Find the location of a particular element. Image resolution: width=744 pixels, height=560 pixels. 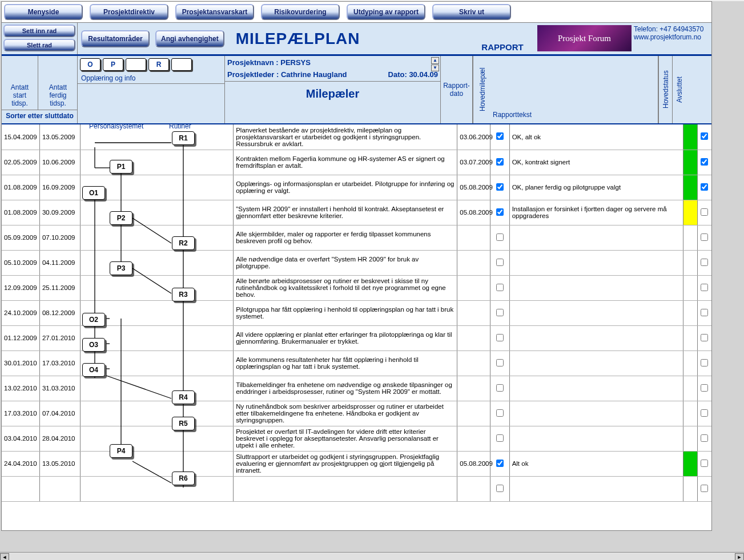

rapport-label: RAPPORT is located at coordinates (502, 48).